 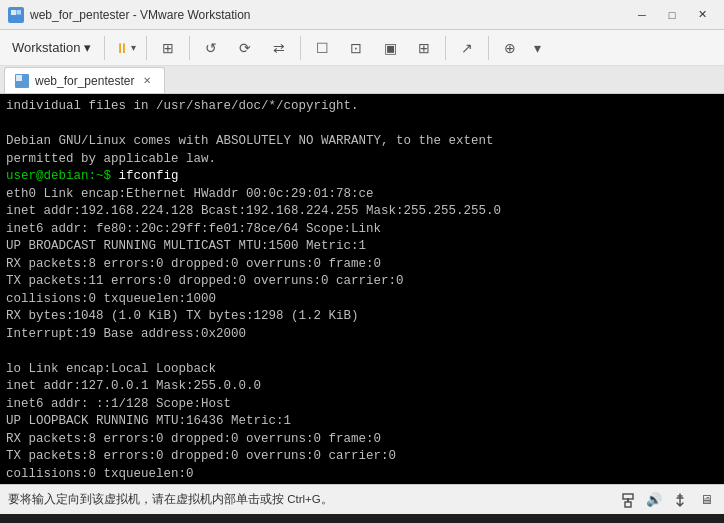 I want to click on toolbar-btn-snap1: ↺, so click(x=211, y=48).